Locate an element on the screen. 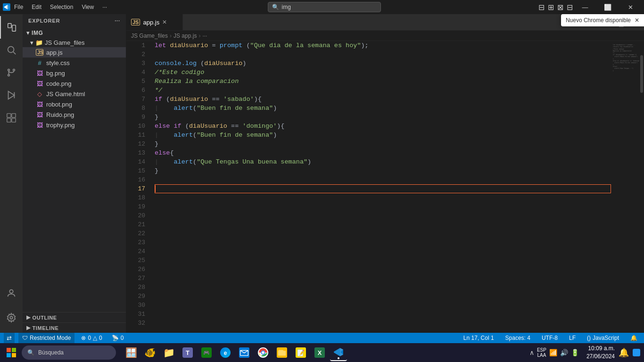  ln-11: 11 is located at coordinates (136, 135).